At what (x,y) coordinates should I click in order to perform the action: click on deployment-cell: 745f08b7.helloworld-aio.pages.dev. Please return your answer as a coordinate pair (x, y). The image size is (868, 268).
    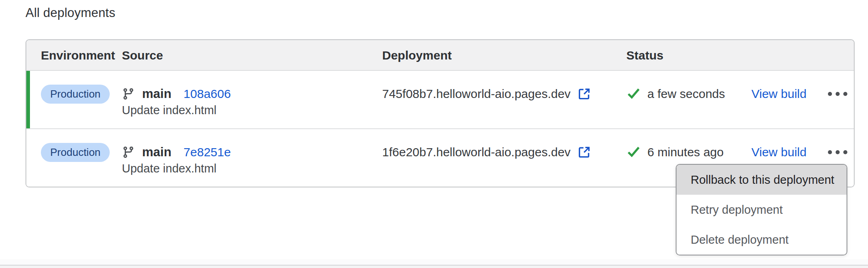
    Looking at the image, I should click on (487, 94).